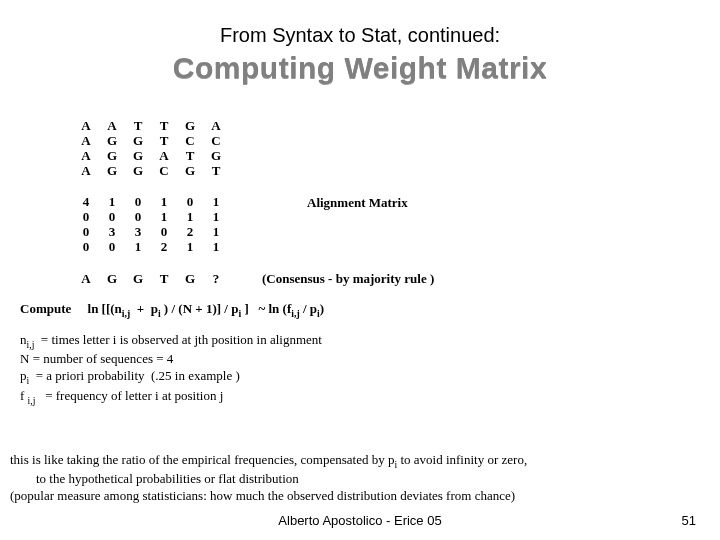 The image size is (720, 540). Describe the element at coordinates (355, 310) in the screenshot. I see `formula-line: Compute ln [[(ni,j + pi ) / (N + 1)] / p…` at that location.